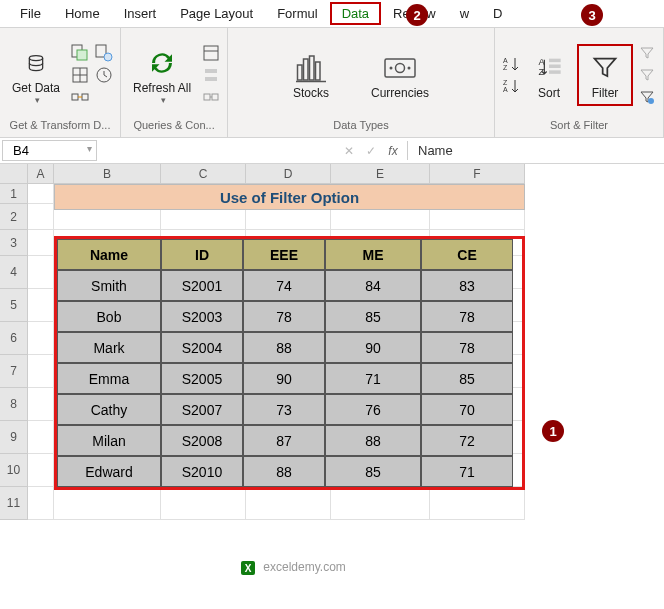 The width and height of the screenshot is (664, 609). Describe the element at coordinates (467, 440) in the screenshot. I see `cell: 72` at that location.